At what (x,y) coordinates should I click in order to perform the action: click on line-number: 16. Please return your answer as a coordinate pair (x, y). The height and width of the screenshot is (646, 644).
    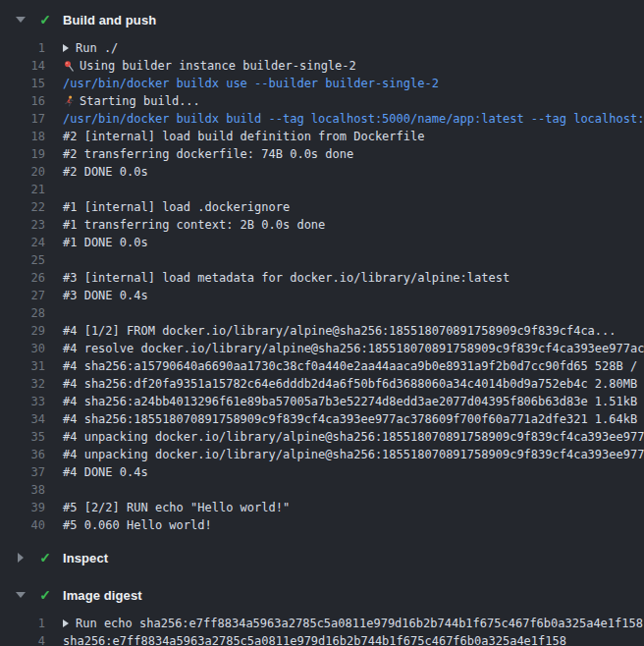
    Looking at the image, I should click on (23, 101).